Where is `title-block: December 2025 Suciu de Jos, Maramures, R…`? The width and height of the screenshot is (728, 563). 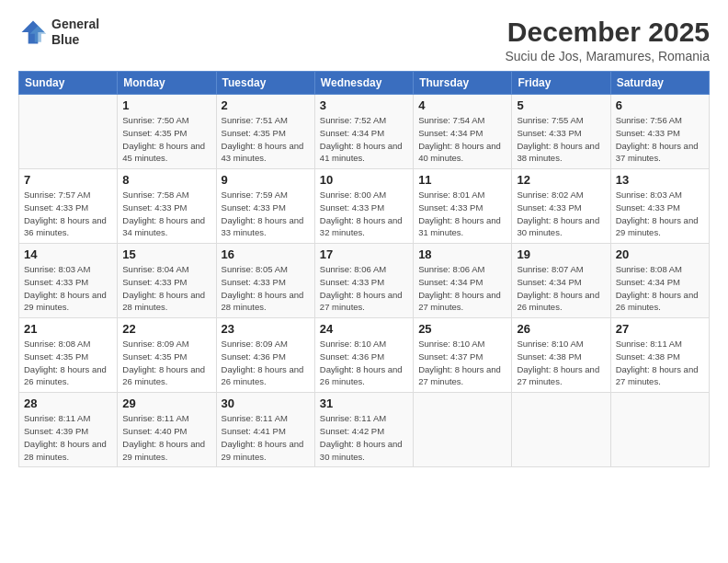 title-block: December 2025 Suciu de Jos, Maramures, R… is located at coordinates (607, 40).